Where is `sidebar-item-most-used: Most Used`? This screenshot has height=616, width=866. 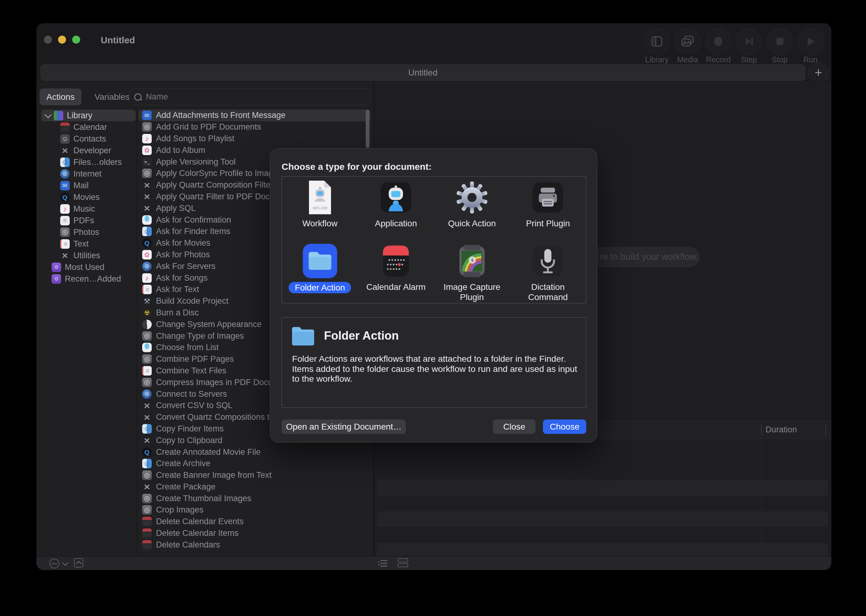 sidebar-item-most-used: Most Used is located at coordinates (88, 267).